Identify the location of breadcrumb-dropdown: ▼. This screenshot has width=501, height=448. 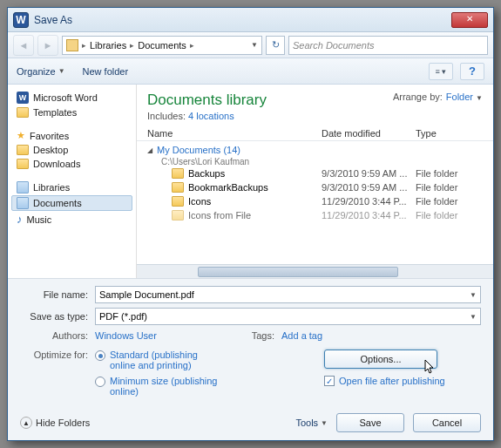
(254, 45).